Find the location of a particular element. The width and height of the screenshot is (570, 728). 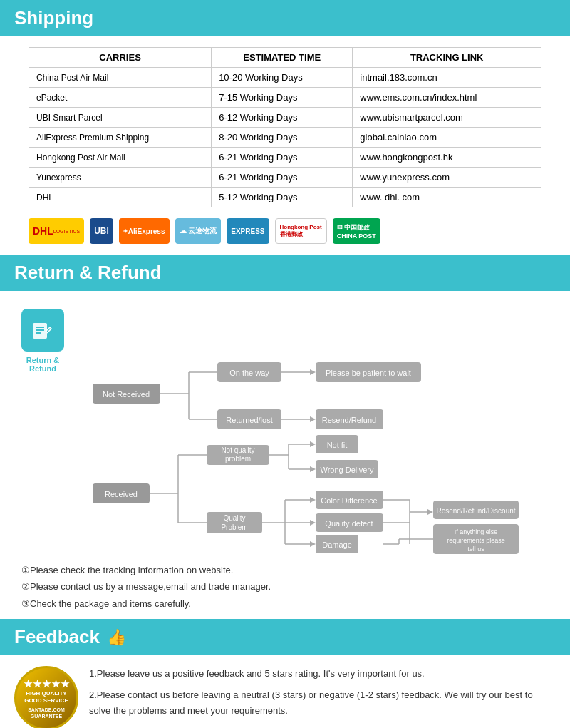

svg-text: Color Difference is located at coordinates (349, 501).